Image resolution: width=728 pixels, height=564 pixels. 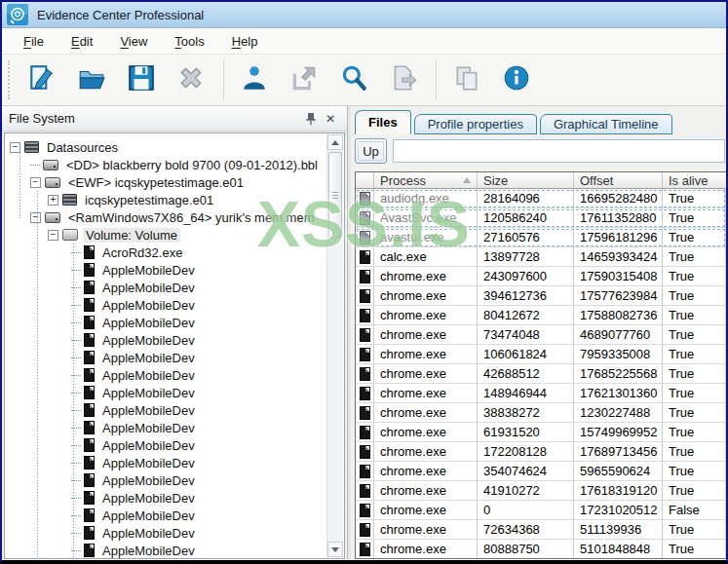 What do you see at coordinates (189, 41) in the screenshot?
I see `menu-item-tools: Tools` at bounding box center [189, 41].